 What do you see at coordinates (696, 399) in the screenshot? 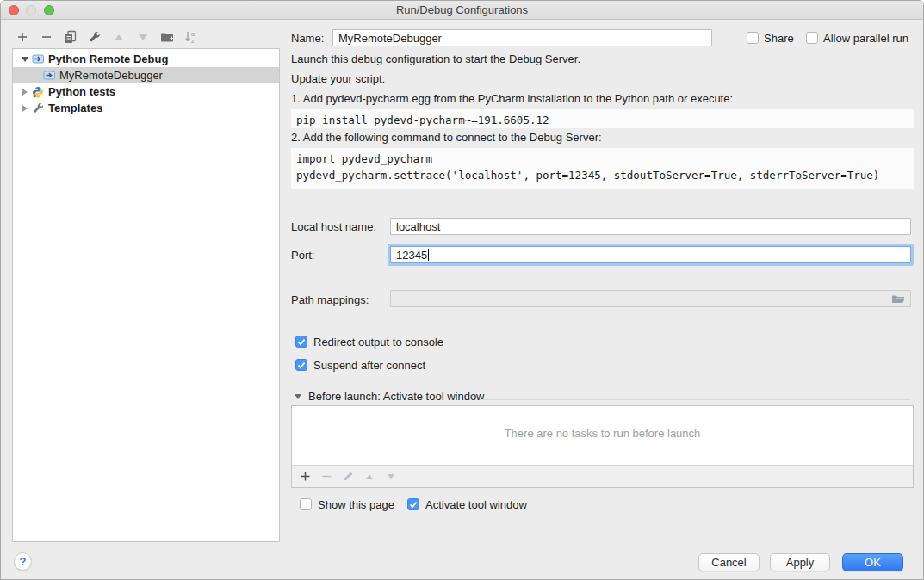
I see `section-divider` at bounding box center [696, 399].